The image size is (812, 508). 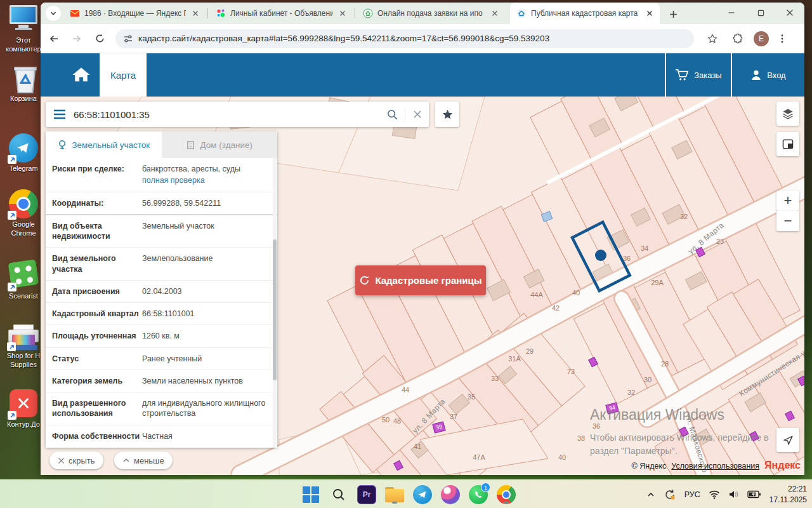 What do you see at coordinates (478, 495) in the screenshot?
I see `taskbar-whatsapp-button: 1` at bounding box center [478, 495].